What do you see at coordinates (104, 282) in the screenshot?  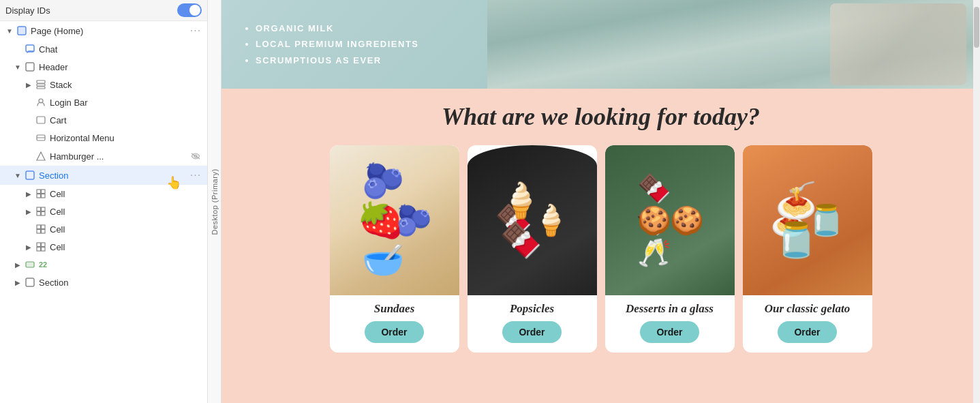 I see `tree-item-section-2: Section` at bounding box center [104, 282].